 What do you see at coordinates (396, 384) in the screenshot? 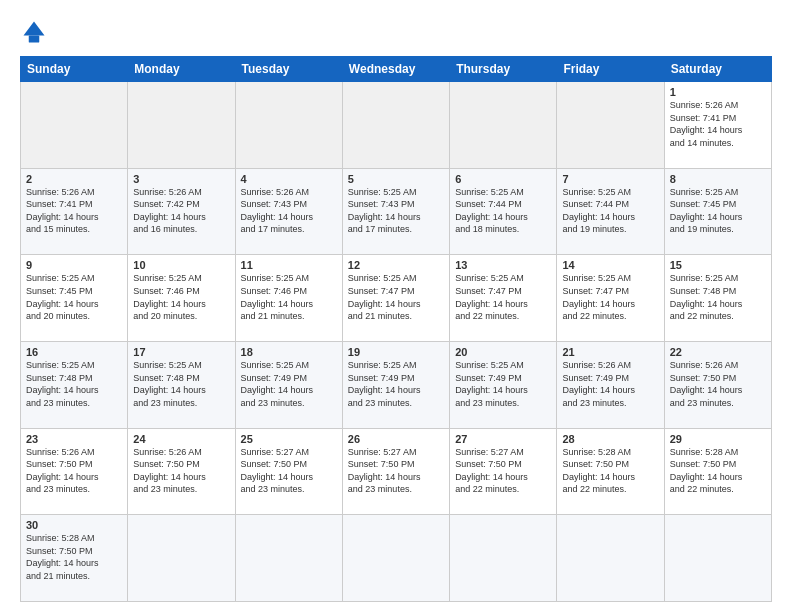
I see `calendar-cell: 19Sunrise: 5:25 AM Sunset: 7:49 PM Dayli…` at bounding box center [396, 384].